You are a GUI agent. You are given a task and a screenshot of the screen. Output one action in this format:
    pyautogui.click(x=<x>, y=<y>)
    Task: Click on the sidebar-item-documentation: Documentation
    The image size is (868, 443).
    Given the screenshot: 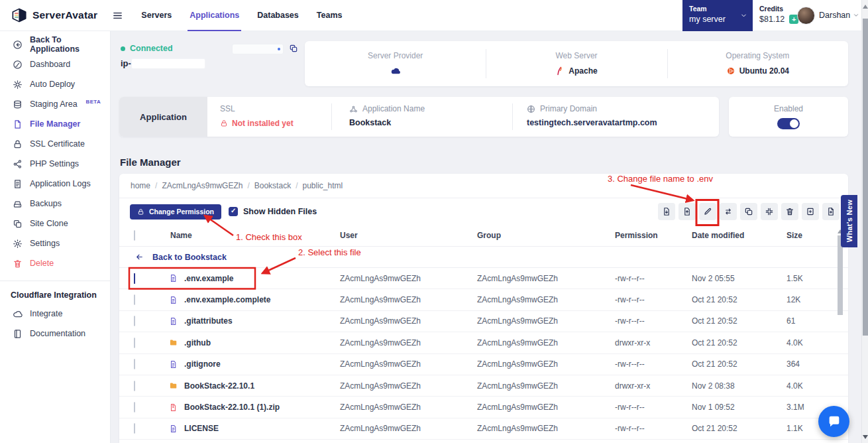 What is the action you would take?
    pyautogui.click(x=55, y=334)
    